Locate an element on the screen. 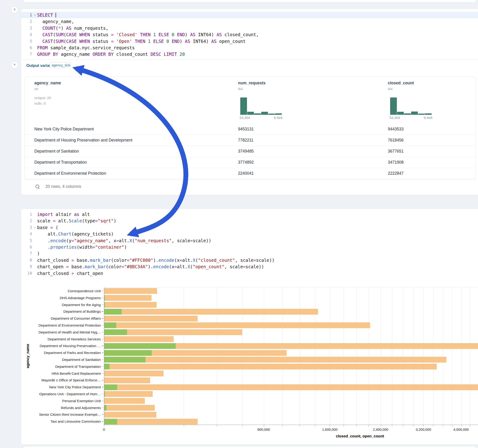 The image size is (478, 448). python-line-3: 3∨base = ( is located at coordinates (250, 227).